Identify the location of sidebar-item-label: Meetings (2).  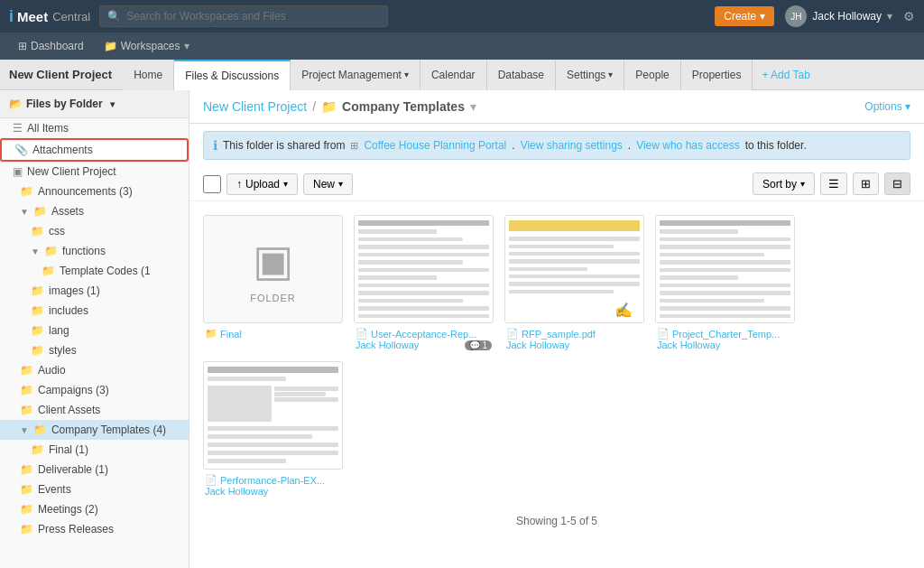
(69, 509).